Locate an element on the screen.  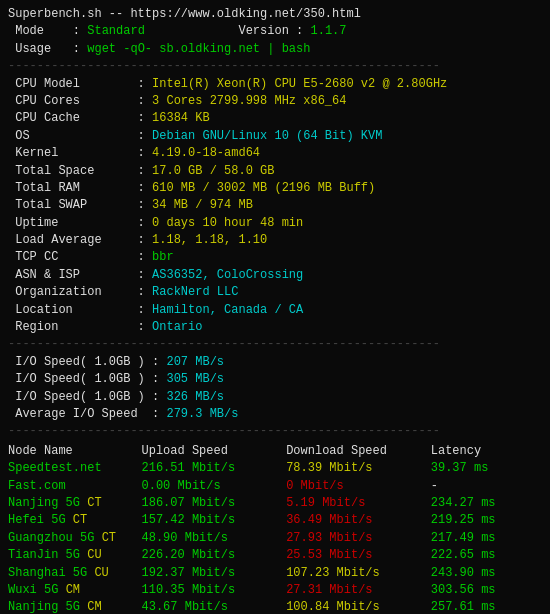
network-cell-latency: 222.65 ms is located at coordinates (486, 556).